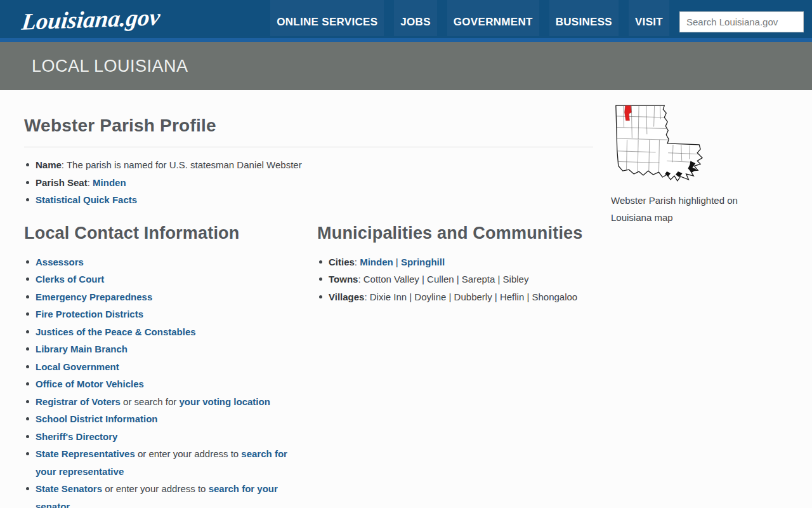 The width and height of the screenshot is (812, 508). Describe the element at coordinates (161, 367) in the screenshot. I see `list-item: Local Government` at that location.